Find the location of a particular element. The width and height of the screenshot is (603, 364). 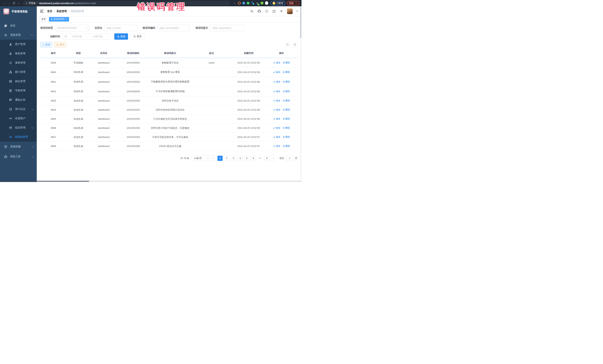

font-size-icon: tT is located at coordinates (281, 11).